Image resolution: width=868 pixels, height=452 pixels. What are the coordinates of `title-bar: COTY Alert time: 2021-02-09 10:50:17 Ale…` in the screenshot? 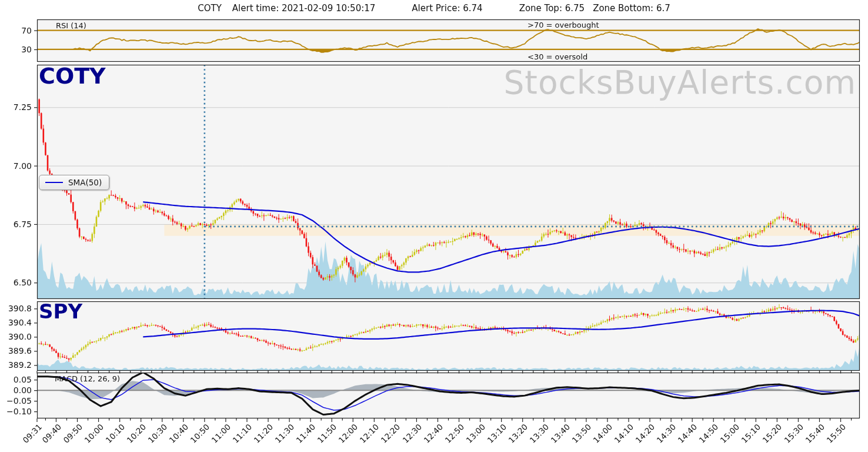 It's located at (434, 8).